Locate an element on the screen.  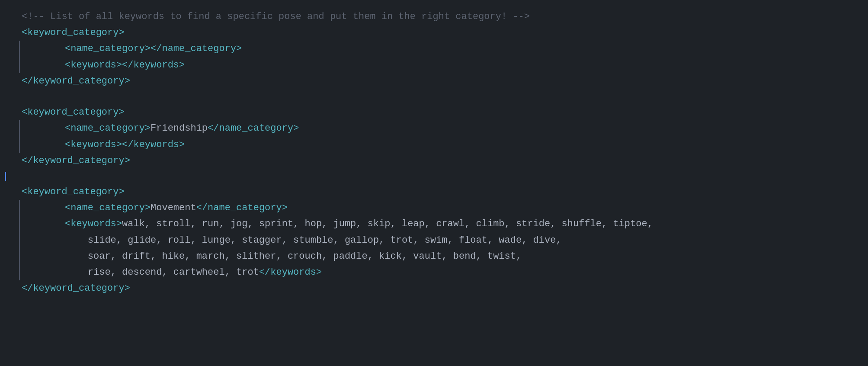
block1-close-tag: </keyword_category> is located at coordinates (434, 81).